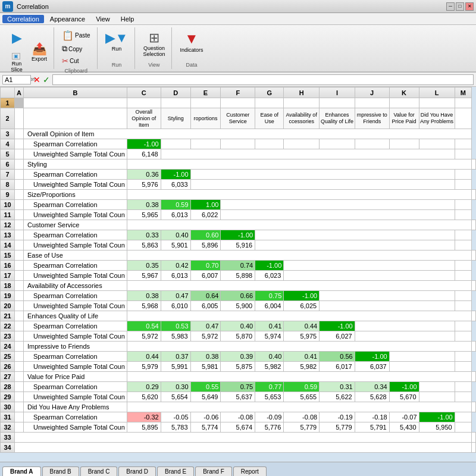 Image resolution: width=476 pixels, height=476 pixels. I want to click on cell-m18, so click(474, 286).